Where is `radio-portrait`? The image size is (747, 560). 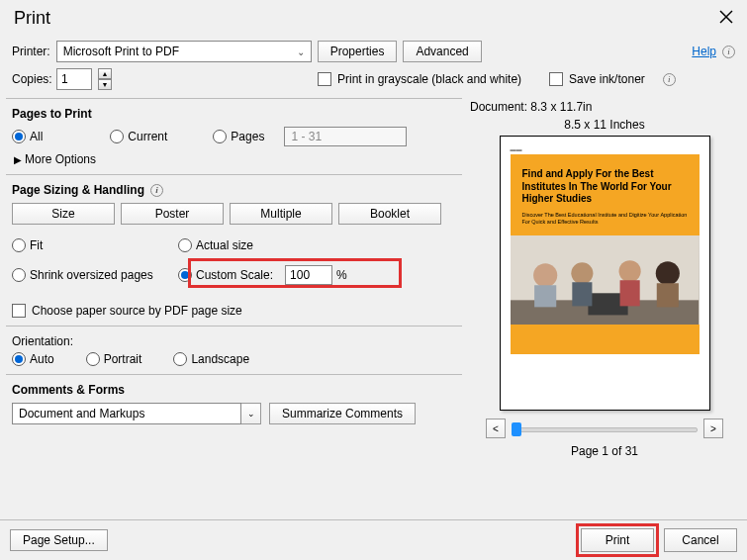
radio-portrait is located at coordinates (93, 359).